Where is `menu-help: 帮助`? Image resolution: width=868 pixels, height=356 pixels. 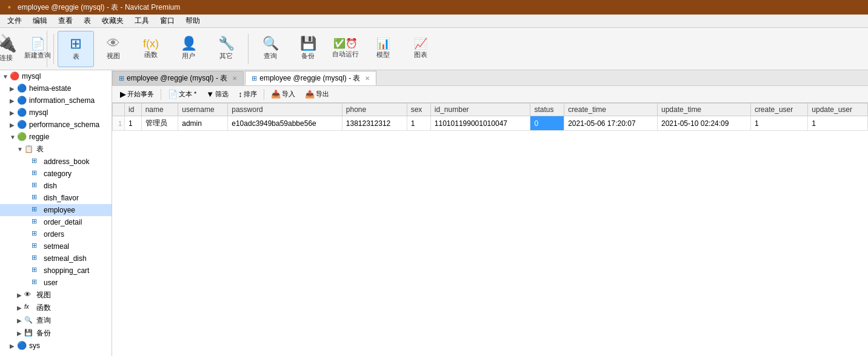 menu-help: 帮助 is located at coordinates (193, 21).